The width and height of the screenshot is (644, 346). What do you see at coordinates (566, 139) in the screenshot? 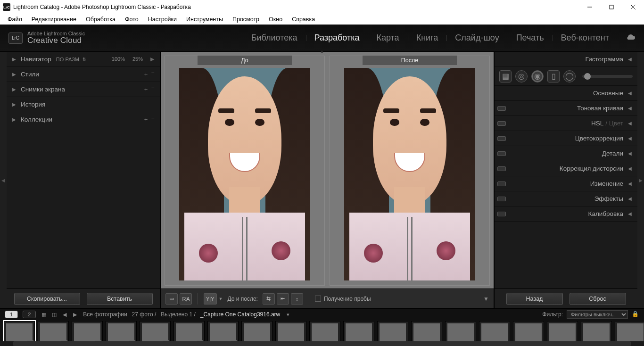
I see `right-panel-Цветокоррекция: Цветокоррекция◀` at bounding box center [566, 139].